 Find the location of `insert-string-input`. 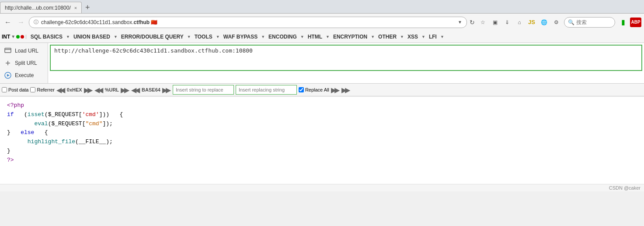

insert-string-input is located at coordinates (203, 90).